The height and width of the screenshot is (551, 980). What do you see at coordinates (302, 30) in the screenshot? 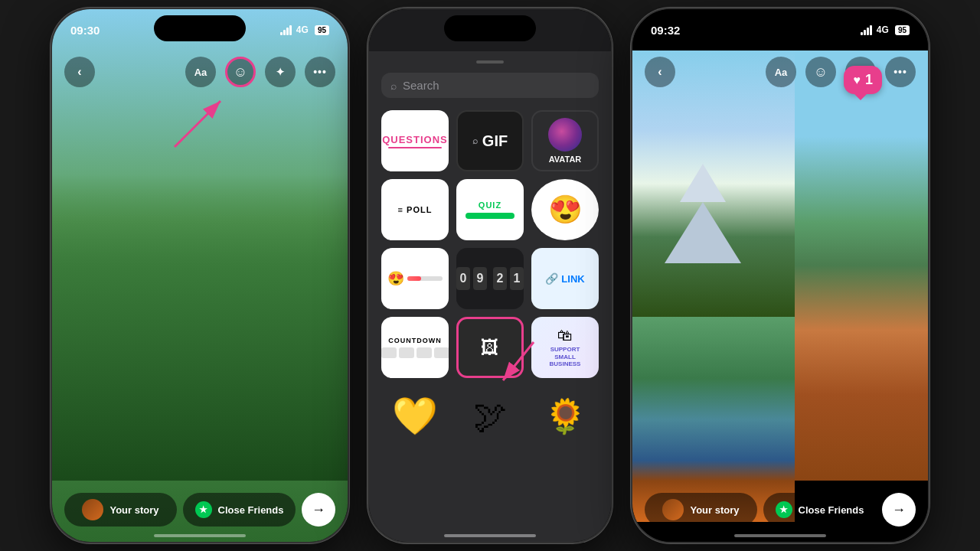
I see `network-type-1: 4G` at bounding box center [302, 30].